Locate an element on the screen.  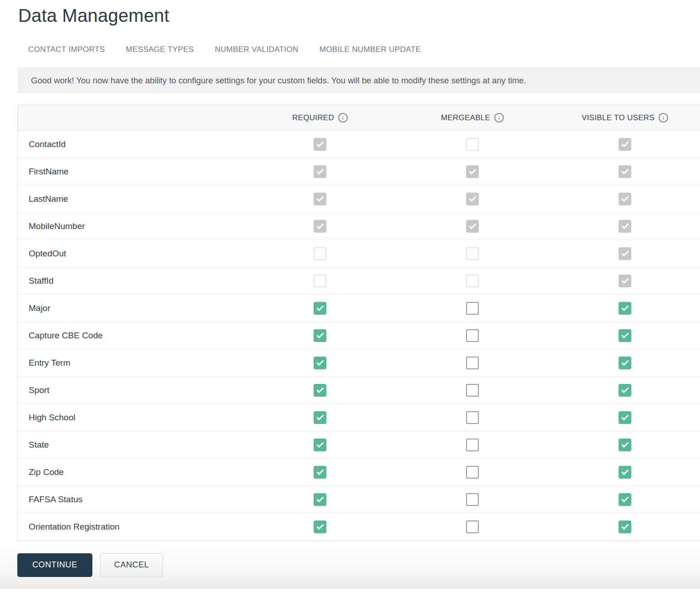
cancel-button: CANCEL is located at coordinates (132, 565).